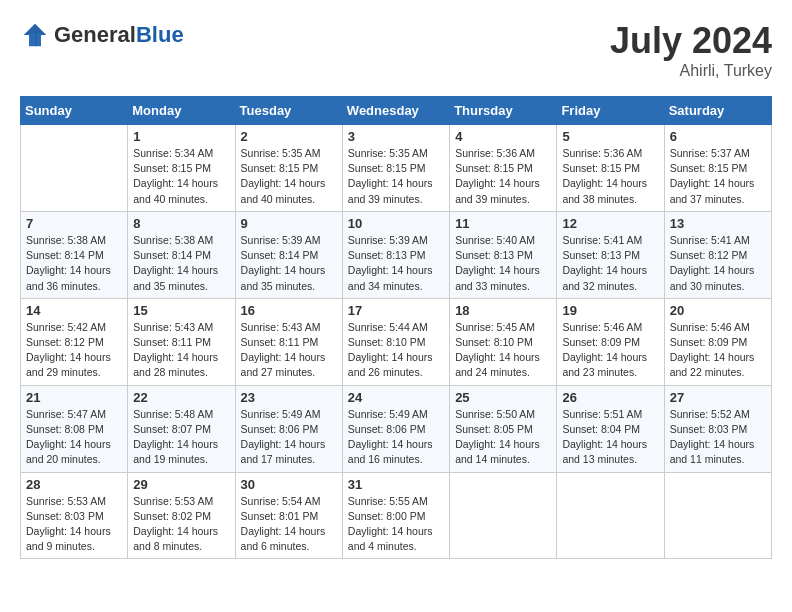 The width and height of the screenshot is (792, 612). What do you see at coordinates (182, 342) in the screenshot?
I see `calendar-cell: 15Sunrise: 5:43 AMSunset: 8:11 PMDayligh…` at bounding box center [182, 342].